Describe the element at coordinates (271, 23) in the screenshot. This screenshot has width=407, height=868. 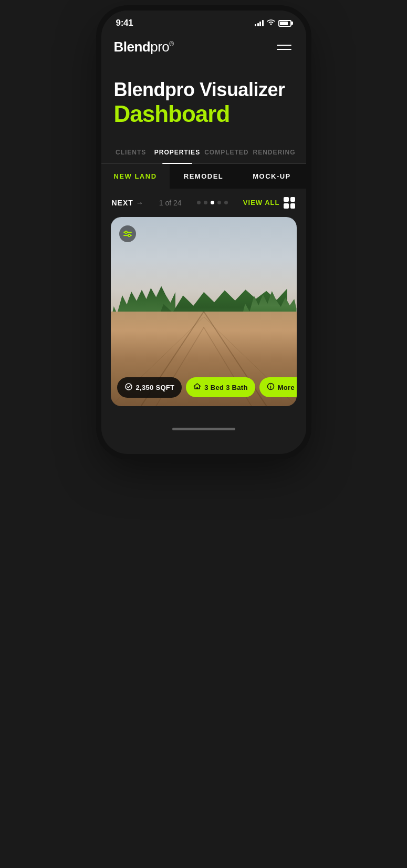
I see `wifi-icon` at that location.